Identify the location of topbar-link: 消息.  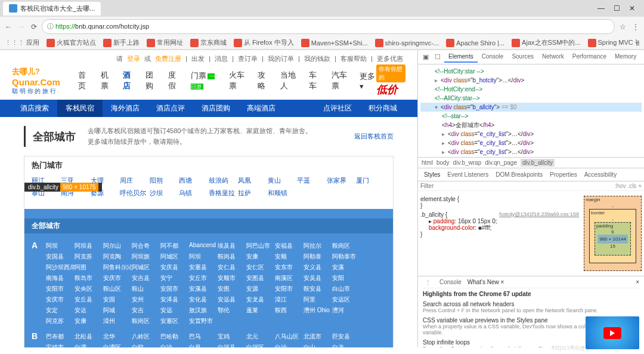
(221, 59).